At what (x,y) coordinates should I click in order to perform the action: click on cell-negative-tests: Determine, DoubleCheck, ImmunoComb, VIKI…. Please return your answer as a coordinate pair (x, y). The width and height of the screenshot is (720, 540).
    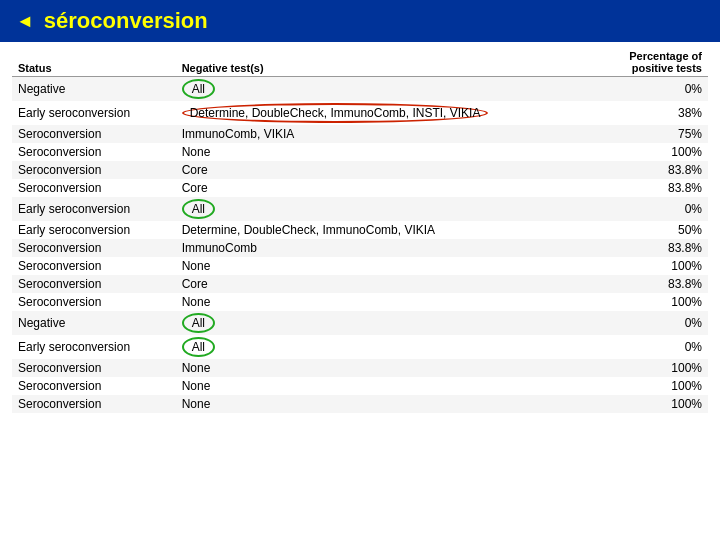
    Looking at the image, I should click on (386, 230).